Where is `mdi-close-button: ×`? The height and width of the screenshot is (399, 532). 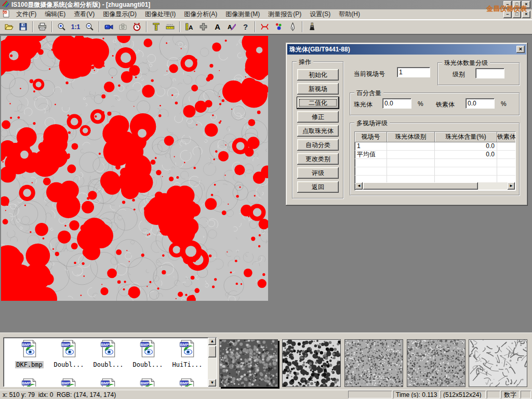 mdi-close-button: × is located at coordinates (526, 15).